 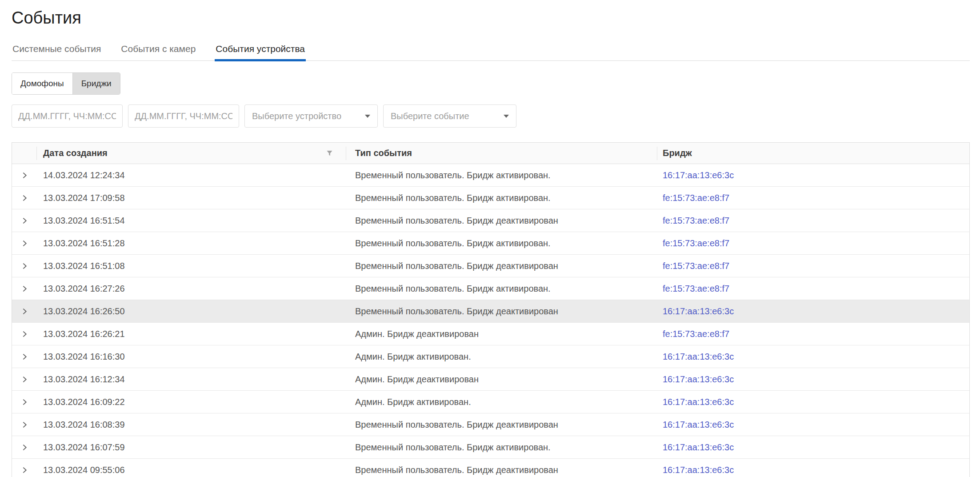 What do you see at coordinates (491, 380) in the screenshot?
I see `table-row: 13.03.2024 16:12:34 Админ. Бридж деактив…` at bounding box center [491, 380].